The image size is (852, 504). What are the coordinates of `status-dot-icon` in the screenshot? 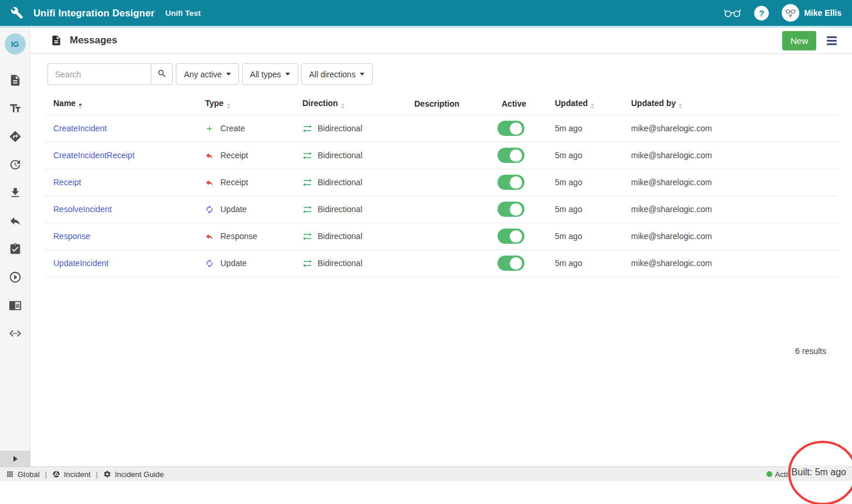 It's located at (769, 474).